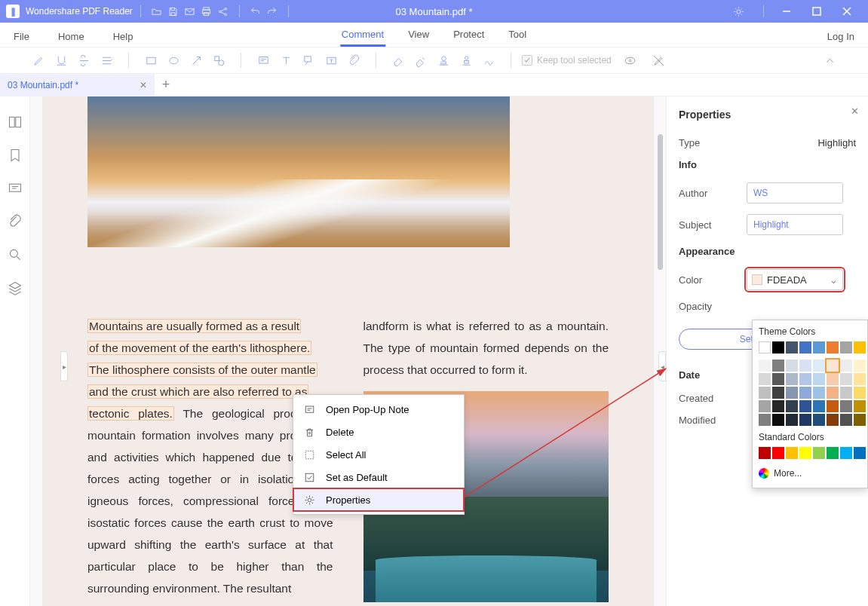 Image resolution: width=868 pixels, height=606 pixels. What do you see at coordinates (77, 85) in the screenshot?
I see `document-tab: 03 Mountain.pdf * ✕` at bounding box center [77, 85].